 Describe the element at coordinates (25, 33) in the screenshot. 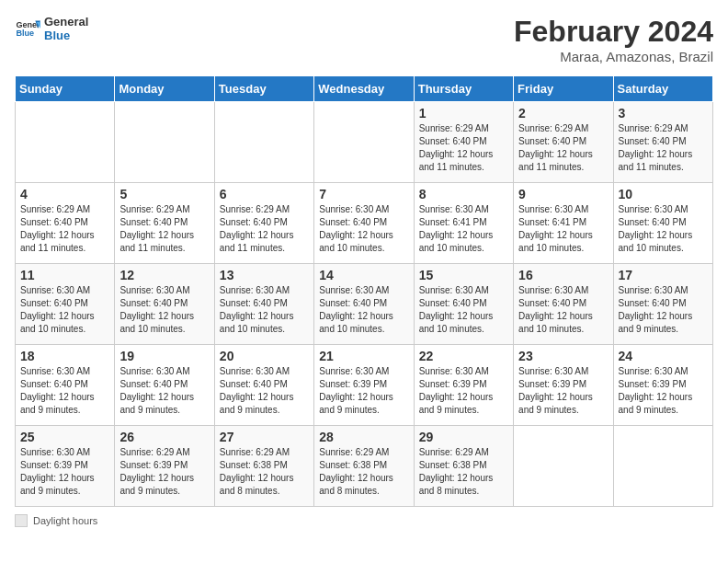

I see `svg-text: Blue` at that location.